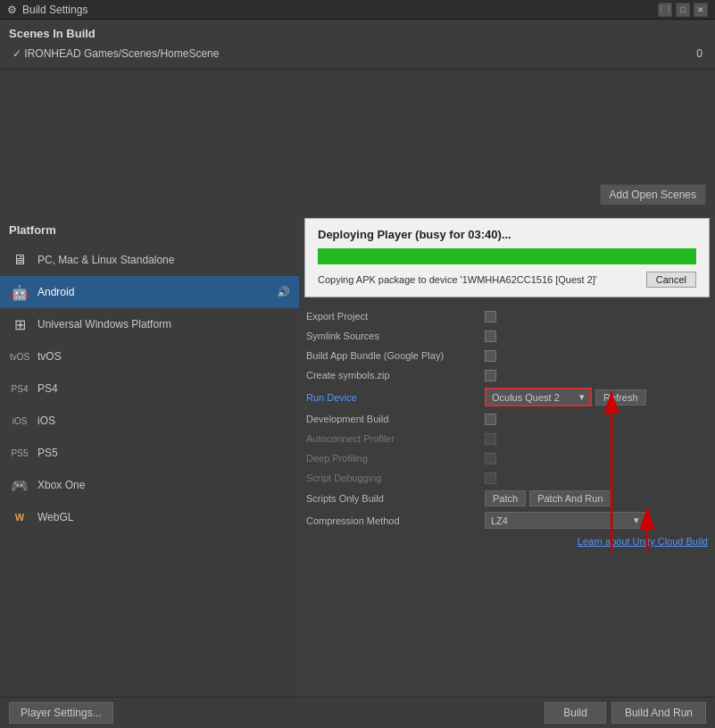  I want to click on ps4-icon: PS4, so click(20, 389).